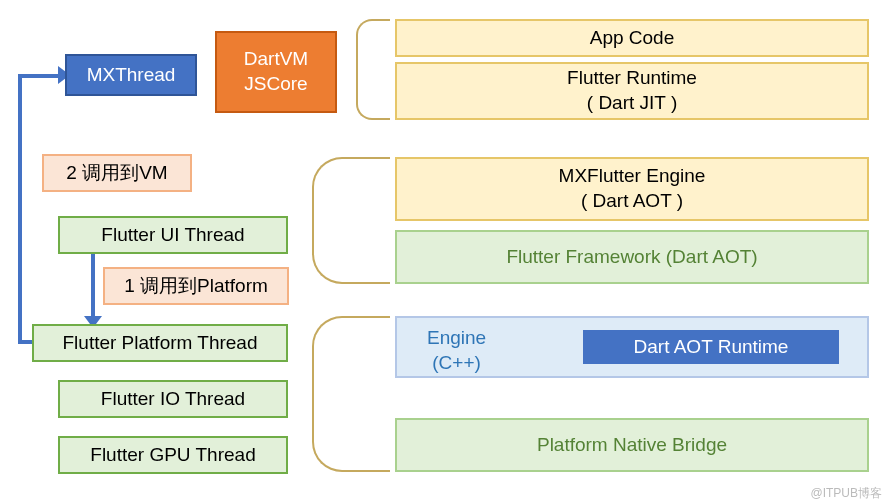 This screenshot has height=504, width=890. Describe the element at coordinates (632, 176) in the screenshot. I see `mxengine-line1: MXFlutter Engine` at that location.